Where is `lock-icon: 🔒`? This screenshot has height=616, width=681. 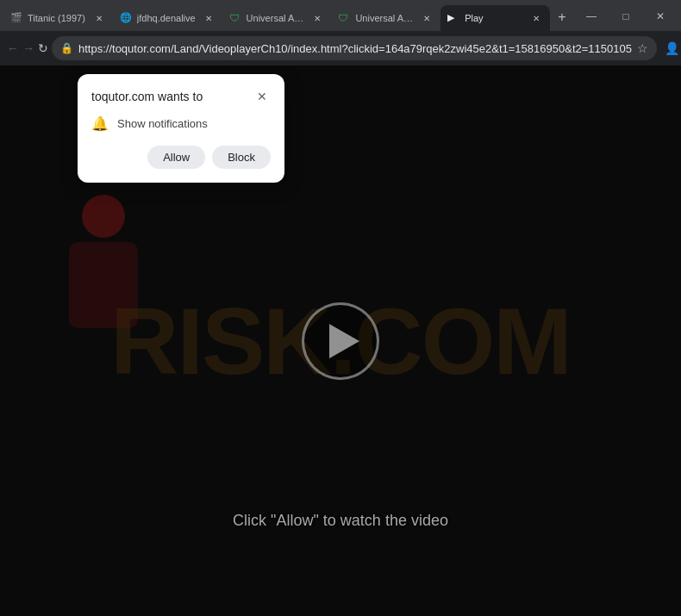
lock-icon: 🔒 is located at coordinates (67, 48).